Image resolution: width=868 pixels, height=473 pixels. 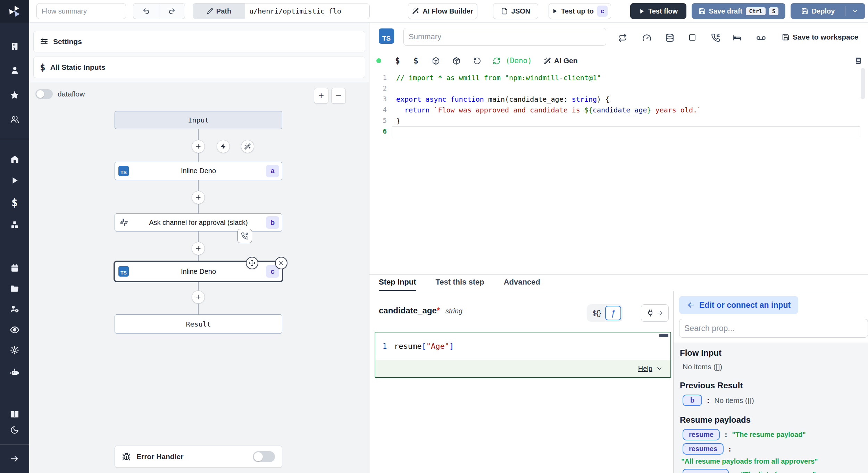 I want to click on expression-mode-button: ƒ, so click(x=613, y=313).